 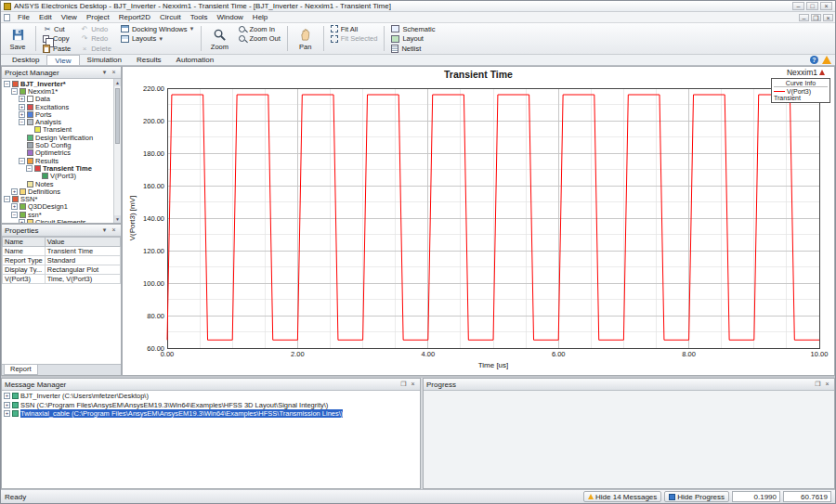 I want to click on legend-header: Curve Info, so click(x=801, y=84).